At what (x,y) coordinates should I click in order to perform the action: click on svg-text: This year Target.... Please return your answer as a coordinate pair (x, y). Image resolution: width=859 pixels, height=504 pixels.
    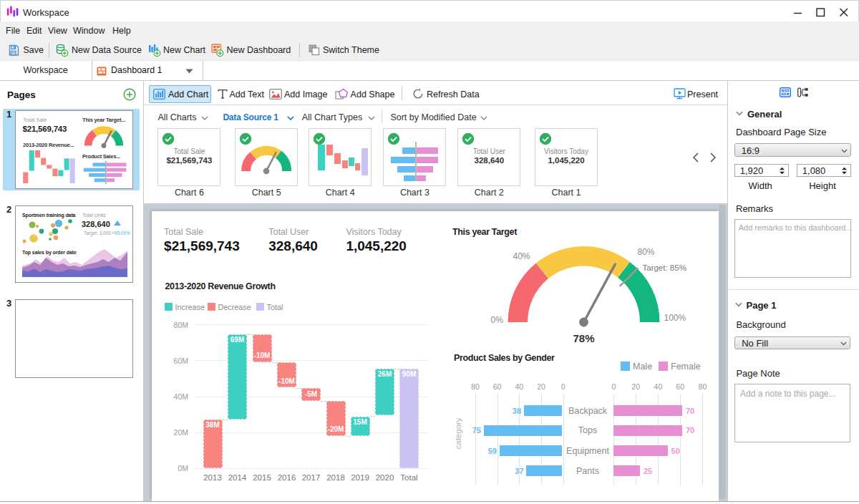
    Looking at the image, I should click on (104, 120).